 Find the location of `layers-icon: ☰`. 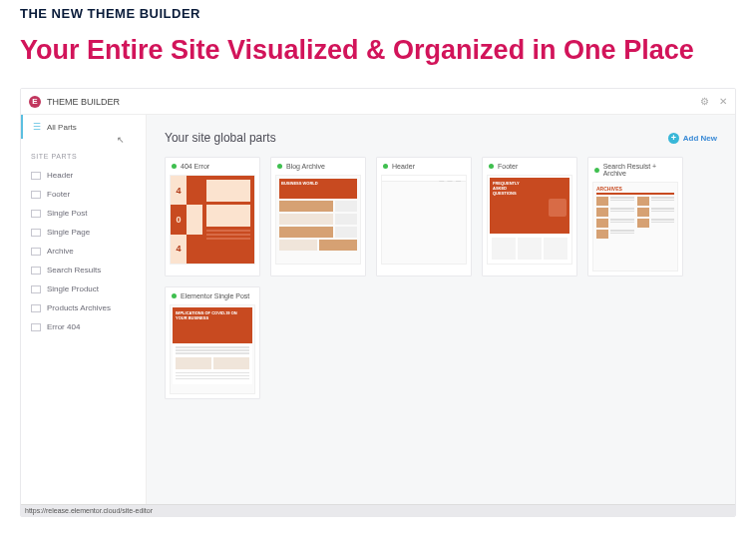

layers-icon: ☰ is located at coordinates (37, 127).